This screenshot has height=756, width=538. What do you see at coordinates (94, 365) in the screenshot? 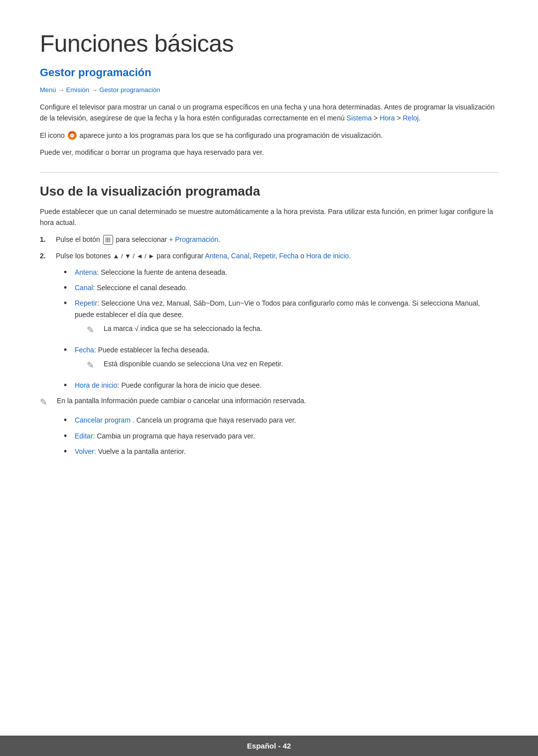
I see `note-icon-fecha: ✎` at bounding box center [94, 365].